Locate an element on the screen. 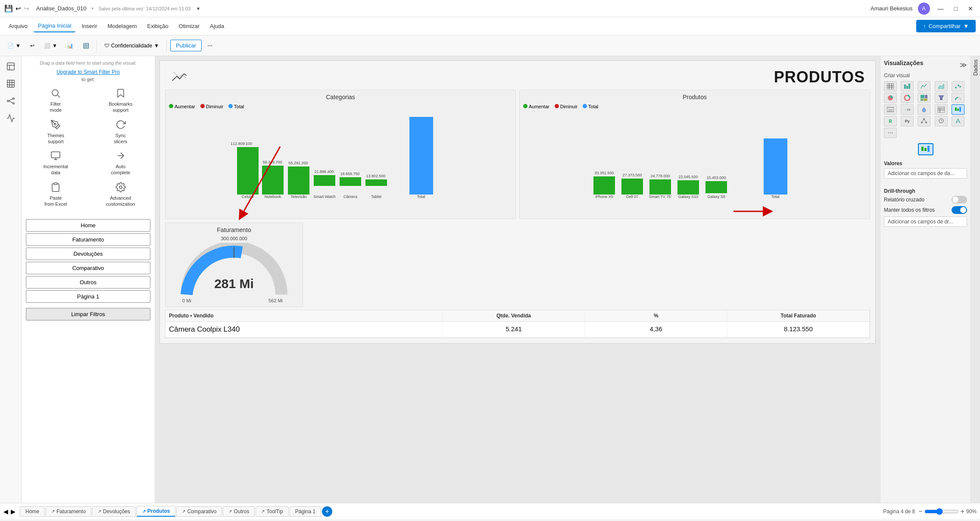 The height and width of the screenshot is (521, 980). viz-r-script: R is located at coordinates (890, 121).